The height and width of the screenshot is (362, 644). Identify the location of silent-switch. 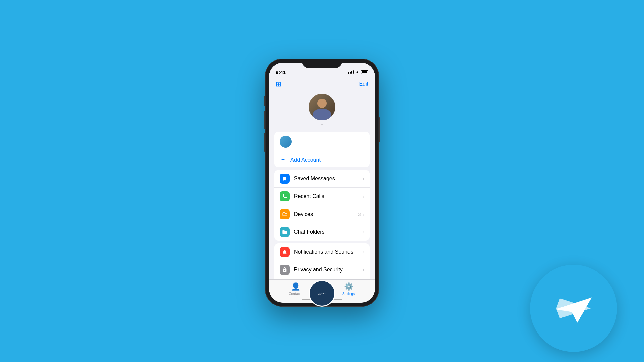
(264, 142).